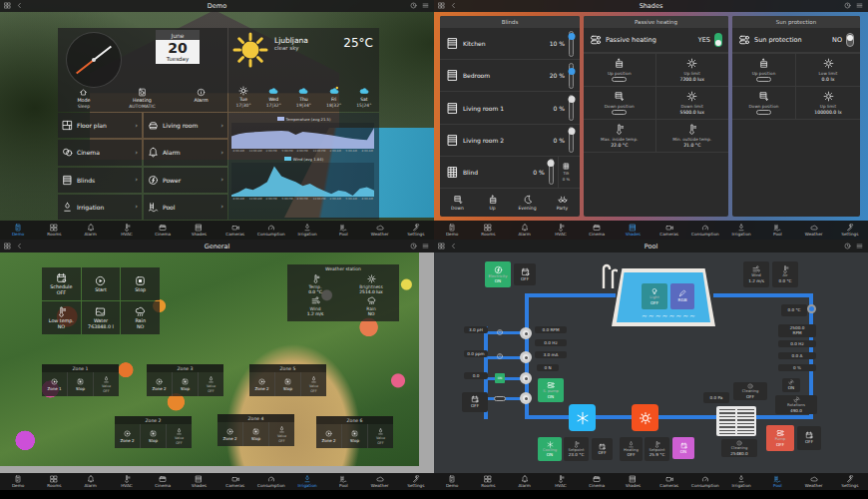 The image size is (868, 499). Describe the element at coordinates (645, 417) in the screenshot. I see `heating-unit-icon` at that location.